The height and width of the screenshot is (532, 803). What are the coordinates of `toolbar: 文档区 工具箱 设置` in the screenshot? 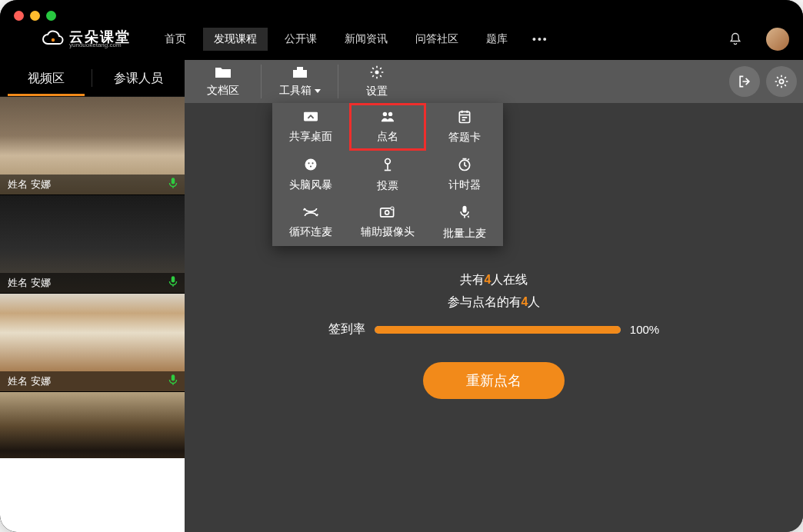 It's located at (494, 81).